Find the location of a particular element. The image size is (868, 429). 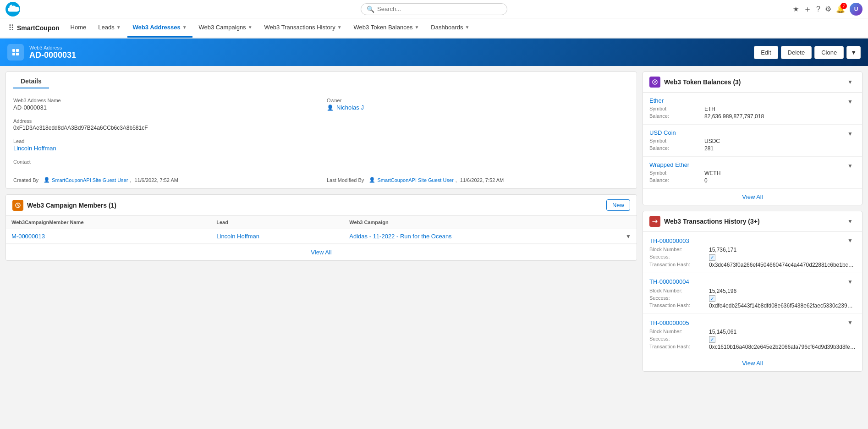

token-item: Ether ▼ Symbol: ETH Balance: 82,636,989,… is located at coordinates (753, 109).